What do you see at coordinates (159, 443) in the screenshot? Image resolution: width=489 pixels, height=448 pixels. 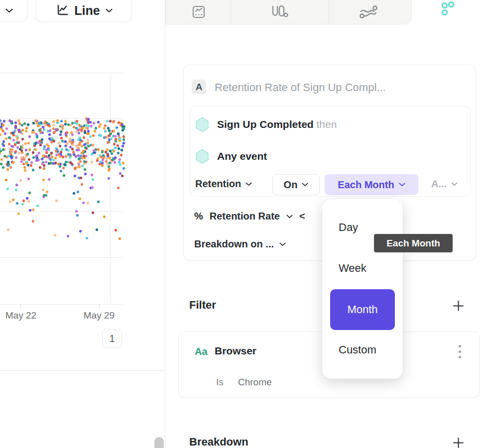 I see `scrollbar-thumb` at bounding box center [159, 443].